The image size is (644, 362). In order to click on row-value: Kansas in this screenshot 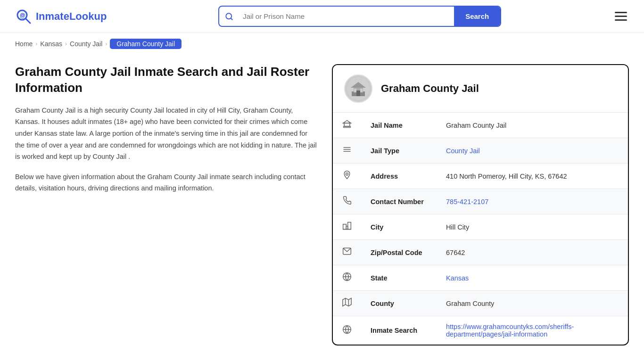, I will do `click(532, 278)`.